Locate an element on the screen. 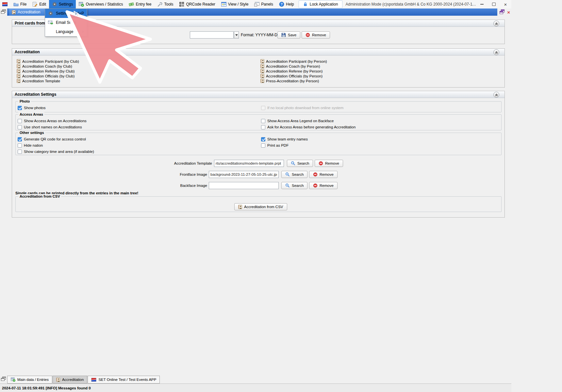  menu-panels: Panels is located at coordinates (264, 4).